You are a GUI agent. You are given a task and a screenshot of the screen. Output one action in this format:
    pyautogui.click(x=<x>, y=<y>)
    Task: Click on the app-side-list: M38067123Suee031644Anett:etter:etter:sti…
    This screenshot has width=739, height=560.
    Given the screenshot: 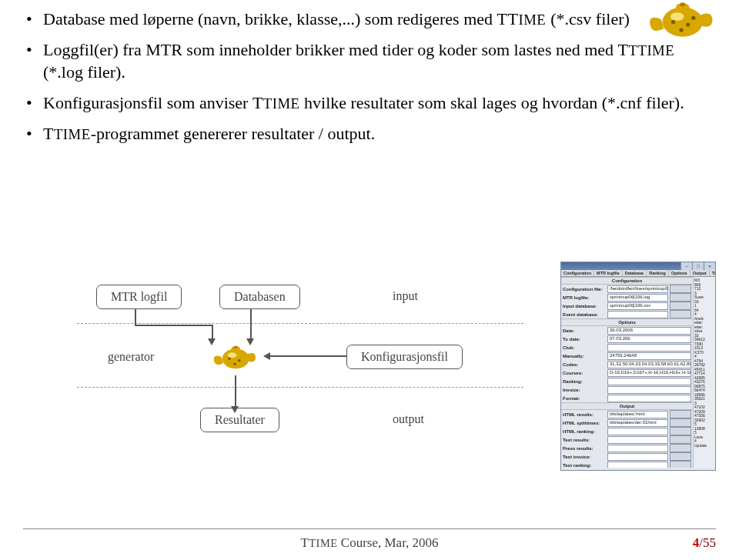 What is the action you would take?
    pyautogui.click(x=704, y=372)
    